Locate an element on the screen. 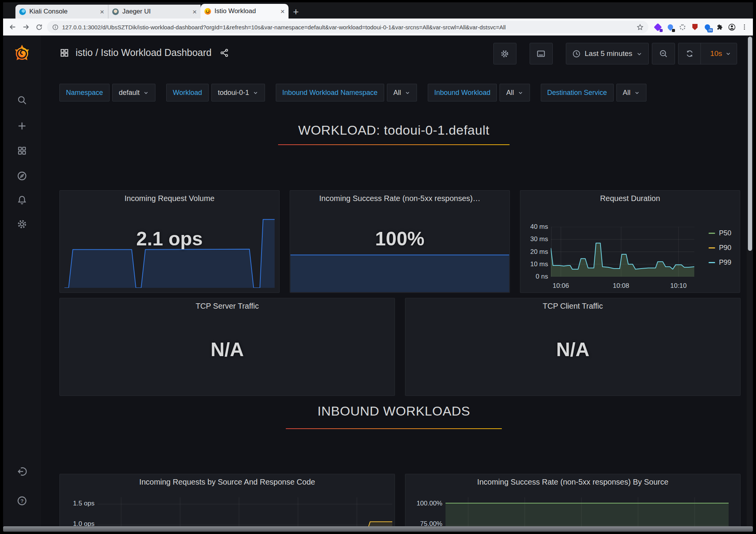 The width and height of the screenshot is (756, 534). panel-title: Request Duration is located at coordinates (630, 198).